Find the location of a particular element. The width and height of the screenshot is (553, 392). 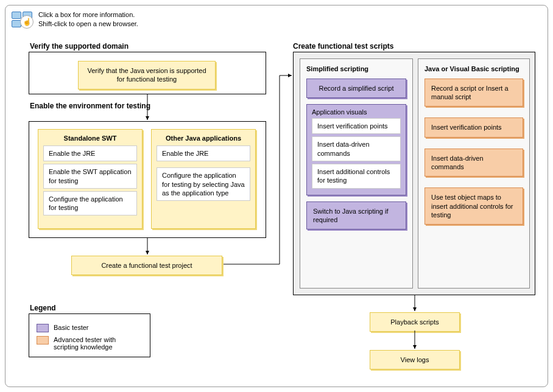

panel-standalone-swt-title: Standalone SWT is located at coordinates (90, 138).